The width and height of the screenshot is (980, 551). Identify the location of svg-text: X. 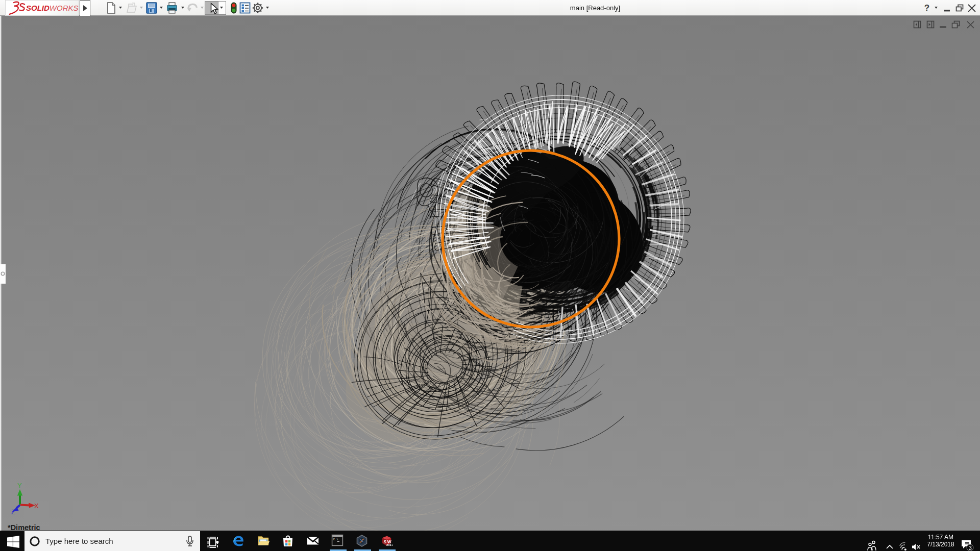
(37, 506).